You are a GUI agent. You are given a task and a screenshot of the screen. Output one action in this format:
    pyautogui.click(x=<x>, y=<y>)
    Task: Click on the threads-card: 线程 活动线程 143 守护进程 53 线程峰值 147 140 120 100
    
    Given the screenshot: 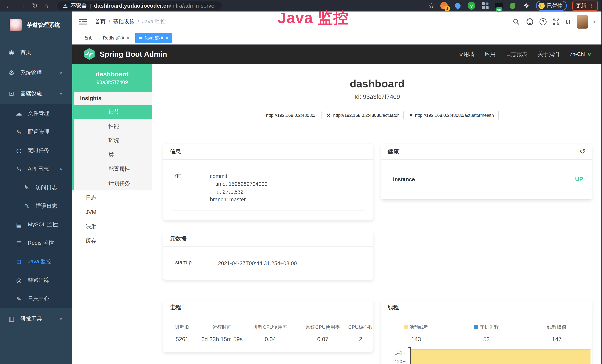 What is the action you would take?
    pyautogui.click(x=486, y=332)
    